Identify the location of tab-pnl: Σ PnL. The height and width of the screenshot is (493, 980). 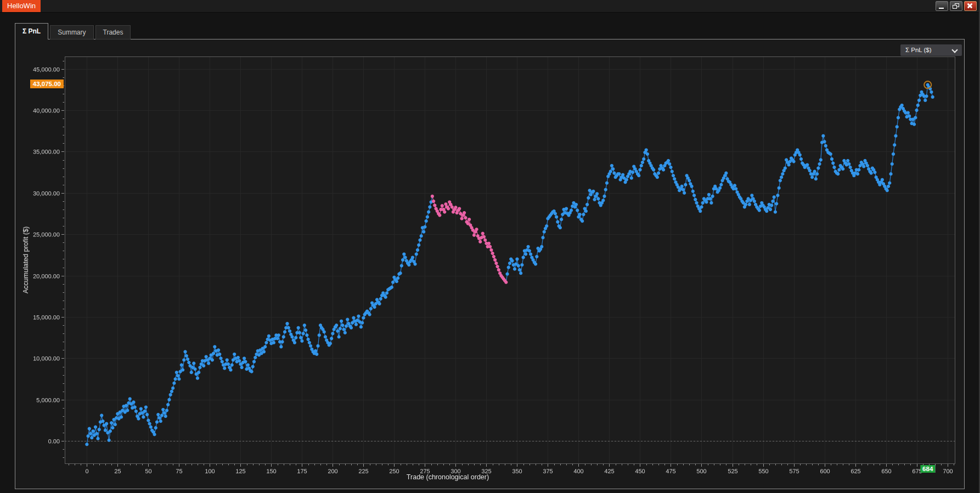
(32, 31).